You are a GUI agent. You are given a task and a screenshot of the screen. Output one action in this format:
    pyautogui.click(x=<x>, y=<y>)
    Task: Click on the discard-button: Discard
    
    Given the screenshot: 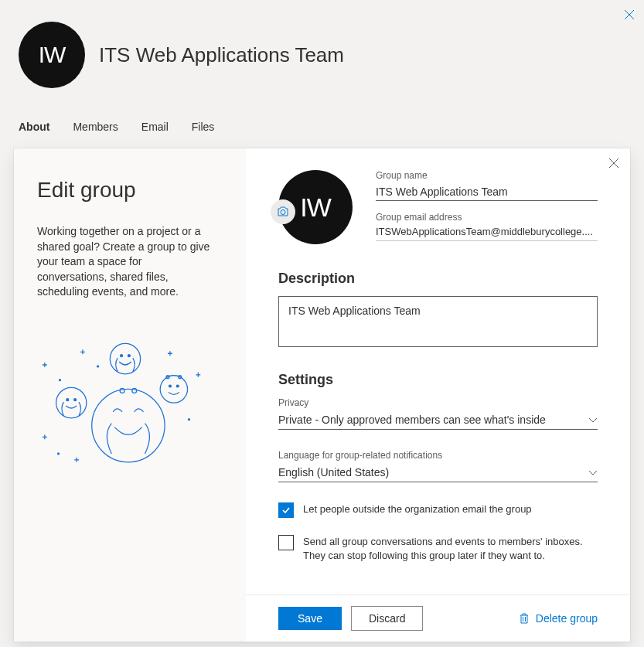 What is the action you would take?
    pyautogui.click(x=387, y=618)
    